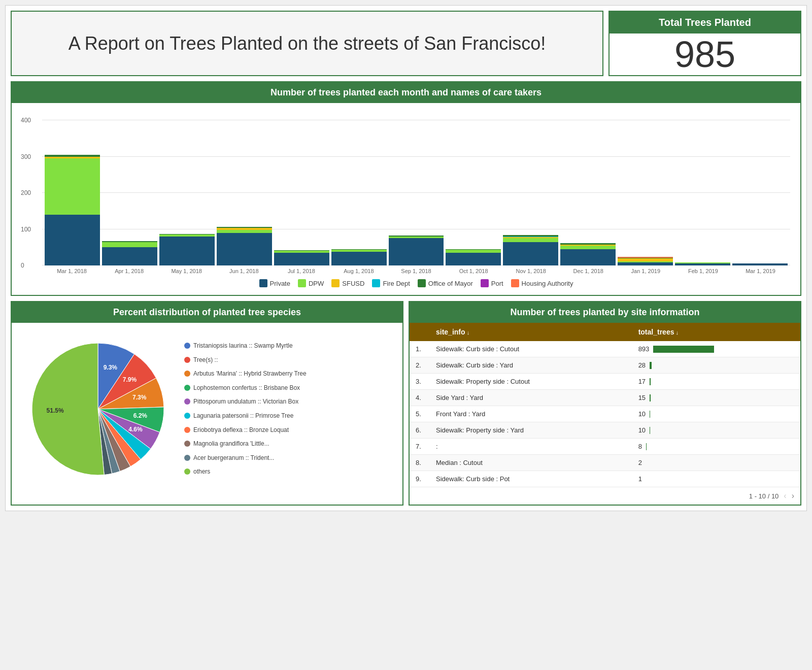  Describe the element at coordinates (705, 44) in the screenshot. I see `stat-box: Total Trees Planted 985` at that location.